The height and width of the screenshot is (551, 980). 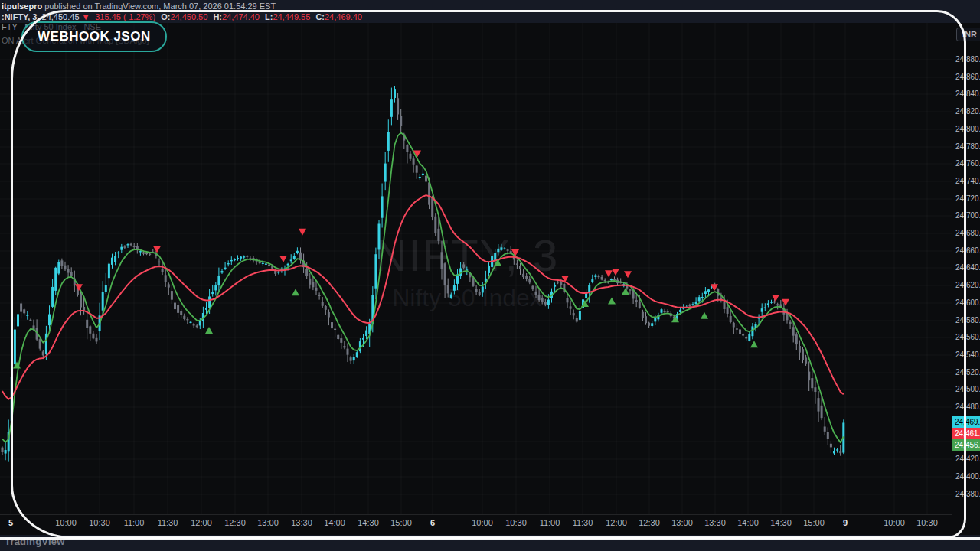 What do you see at coordinates (35, 542) in the screenshot?
I see `tradingview-logo: TradingView` at bounding box center [35, 542].